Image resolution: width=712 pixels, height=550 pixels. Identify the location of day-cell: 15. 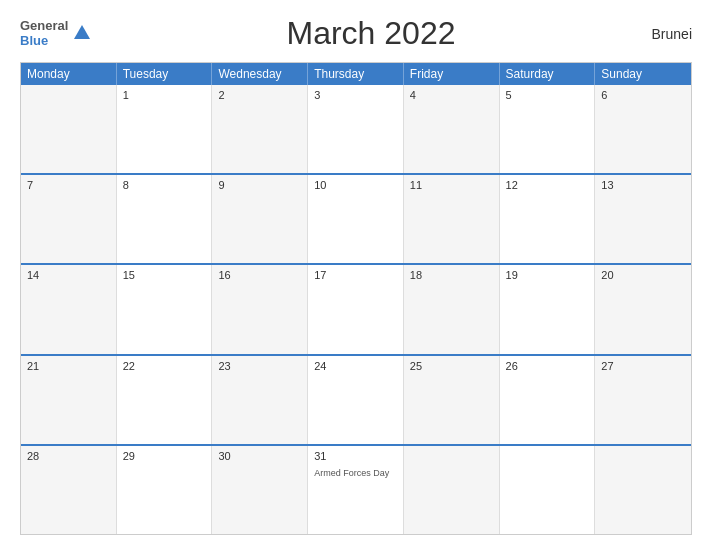
(165, 309).